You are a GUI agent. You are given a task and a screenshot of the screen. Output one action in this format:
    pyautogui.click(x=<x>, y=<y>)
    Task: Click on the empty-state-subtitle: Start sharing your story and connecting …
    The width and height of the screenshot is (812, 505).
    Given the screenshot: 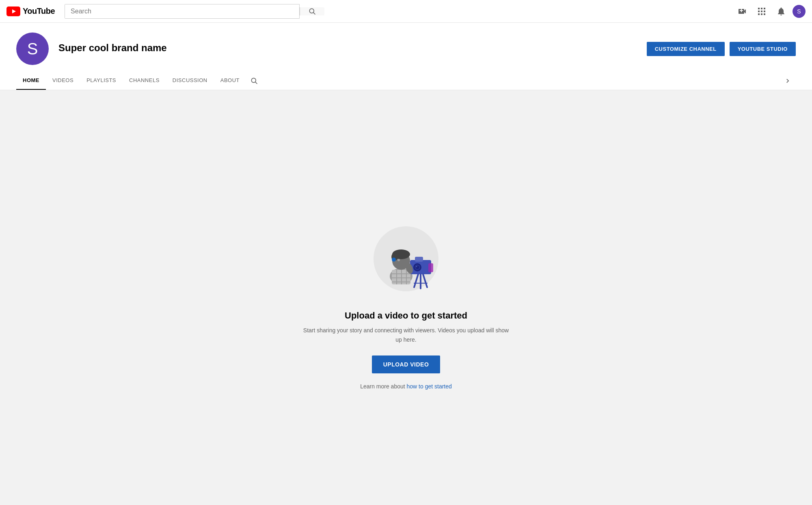 What is the action you would take?
    pyautogui.click(x=406, y=335)
    